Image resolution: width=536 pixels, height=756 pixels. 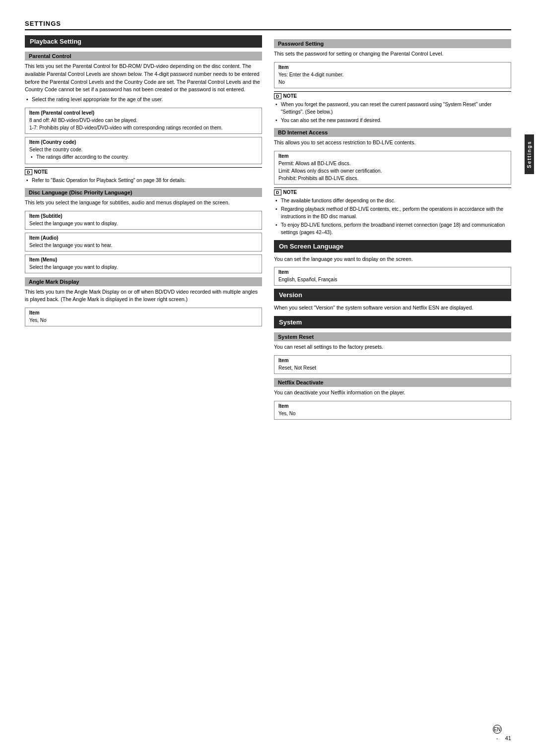 I want to click on item-password-content2: No, so click(x=393, y=82).